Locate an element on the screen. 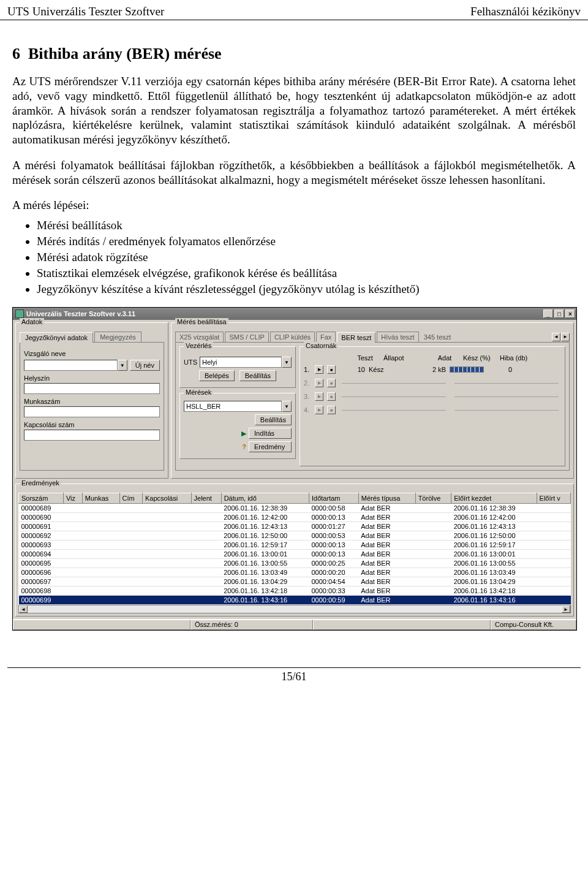 Image resolution: width=588 pixels, height=869 pixels. status-ossz: Össz.mérés: 0 is located at coordinates (252, 625).